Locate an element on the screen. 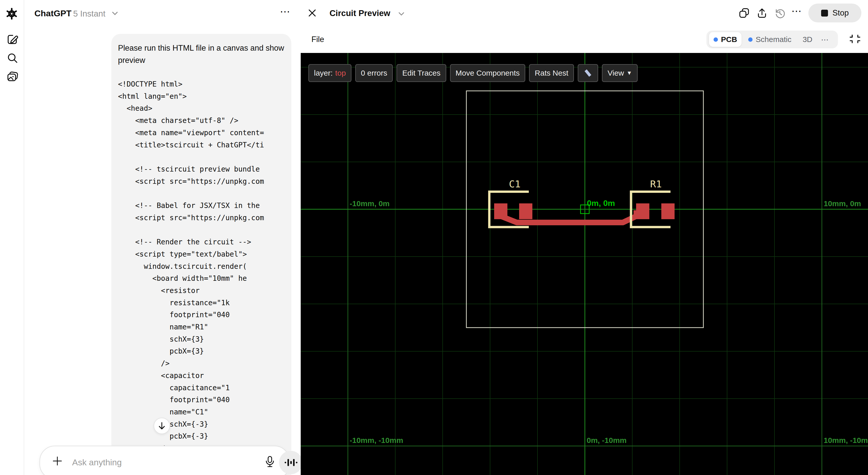  search-icon is located at coordinates (12, 59).